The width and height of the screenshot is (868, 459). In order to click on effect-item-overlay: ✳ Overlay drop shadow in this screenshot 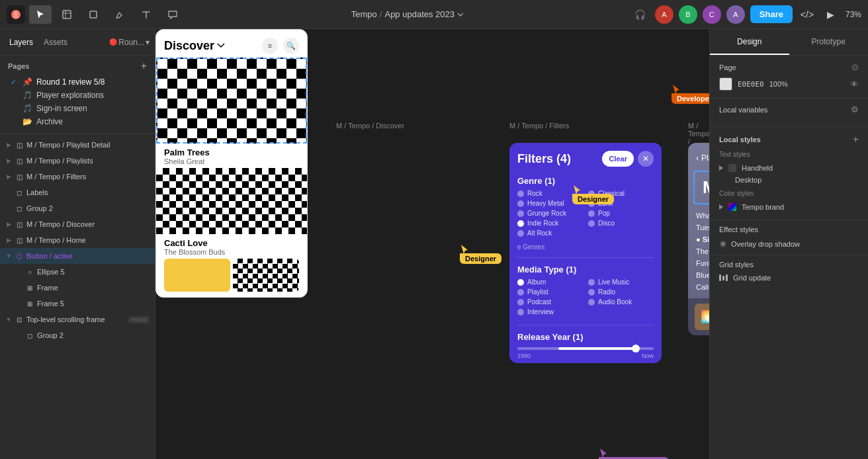, I will do `click(789, 244)`.